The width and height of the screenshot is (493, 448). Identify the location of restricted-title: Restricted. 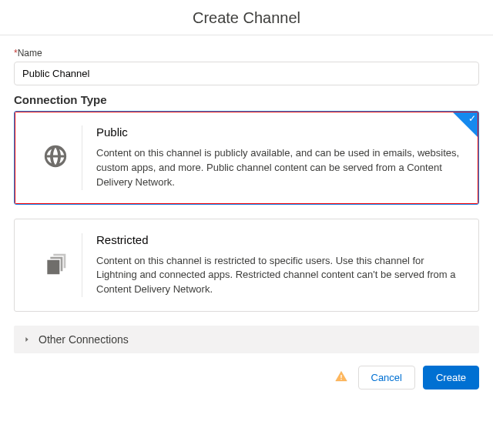
(280, 240).